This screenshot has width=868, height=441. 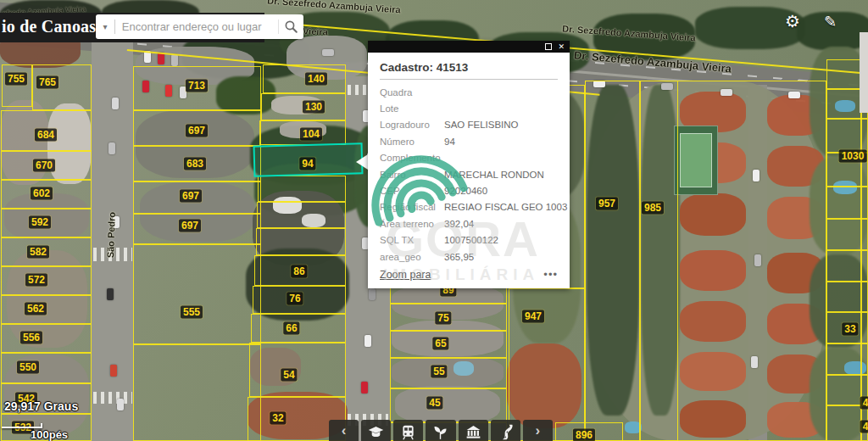 I want to click on chevron-right-icon: ›, so click(x=538, y=431).